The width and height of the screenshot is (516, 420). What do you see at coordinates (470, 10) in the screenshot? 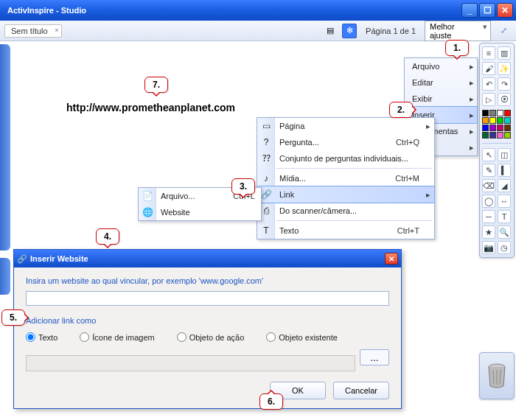
I see `window-minimize-button: _` at bounding box center [470, 10].